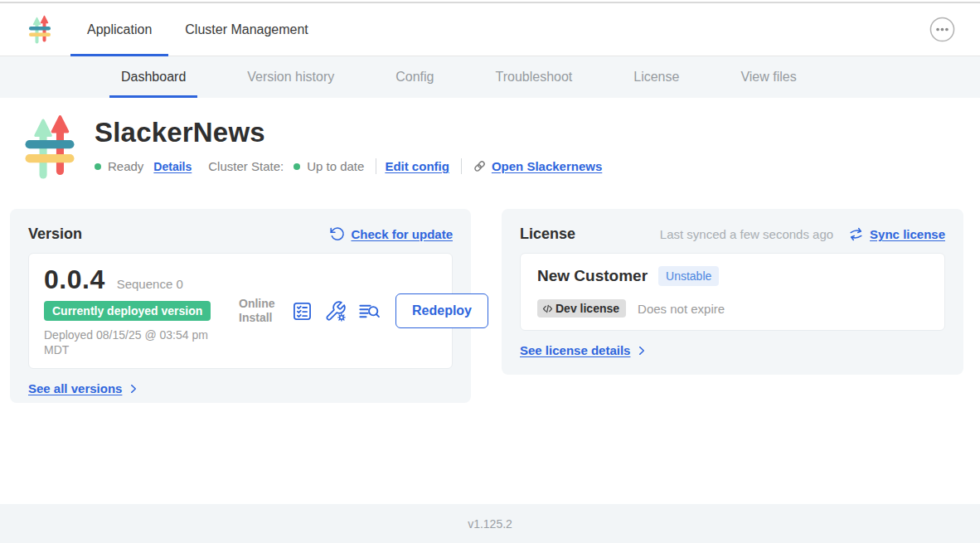 The width and height of the screenshot is (980, 543). I want to click on license-card-actions: Last synced a few seconds ago Sync licen…, so click(803, 234).